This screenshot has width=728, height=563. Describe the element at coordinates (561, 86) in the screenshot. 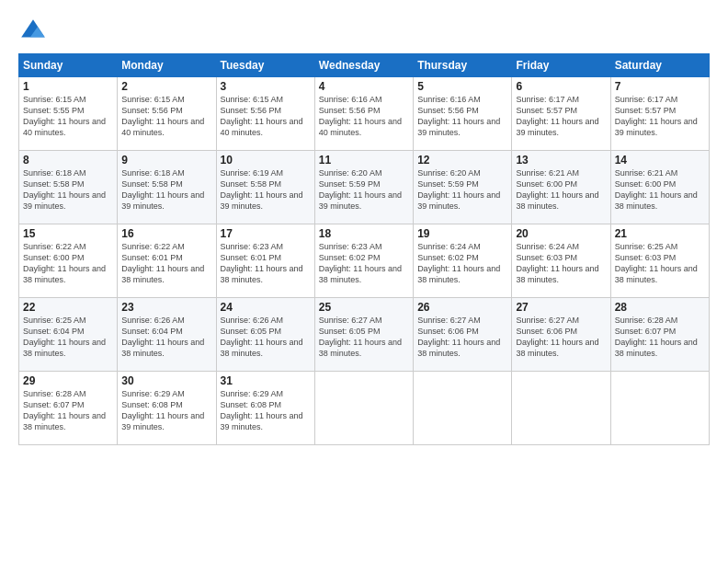

I see `day-number: 6` at that location.